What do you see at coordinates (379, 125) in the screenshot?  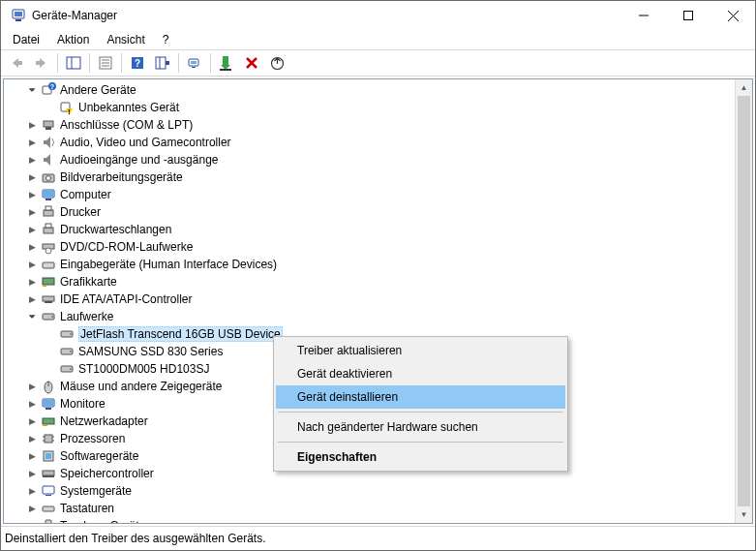 I see `category-ports: ▶Anschlüsse (COM & LPT)` at bounding box center [379, 125].